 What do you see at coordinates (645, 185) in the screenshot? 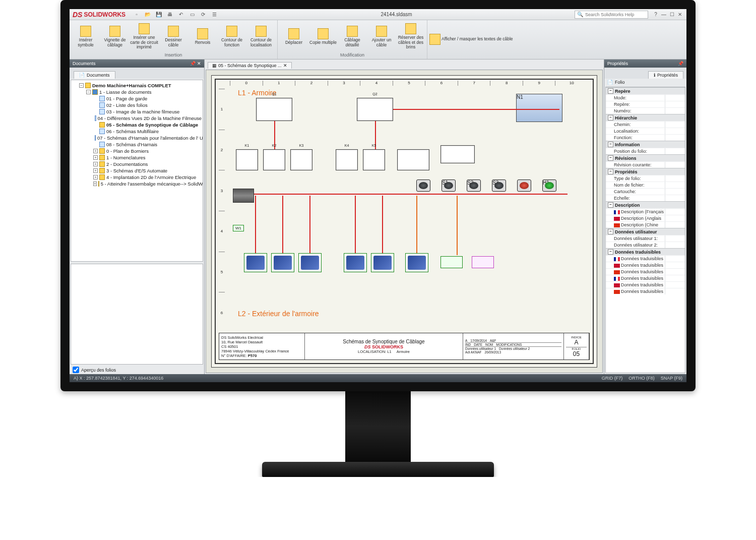
I see `property-row: Nom de fichier:` at bounding box center [645, 185].